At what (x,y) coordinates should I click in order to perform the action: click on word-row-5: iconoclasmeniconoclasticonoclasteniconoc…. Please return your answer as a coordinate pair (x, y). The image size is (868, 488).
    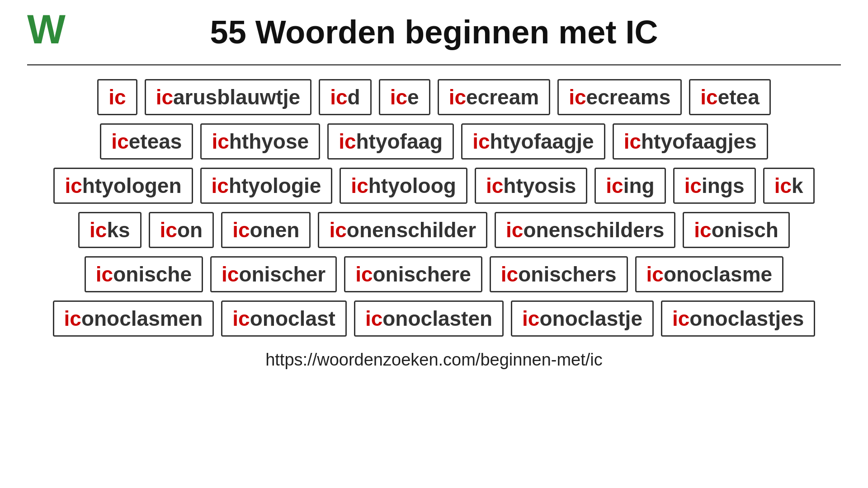
    Looking at the image, I should click on (434, 319).